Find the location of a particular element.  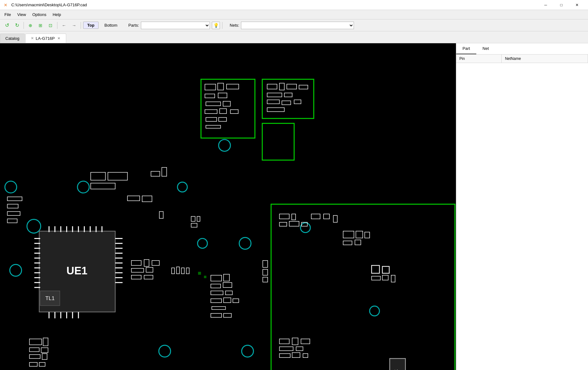

netname-column-header: NetName is located at coordinates (545, 59).